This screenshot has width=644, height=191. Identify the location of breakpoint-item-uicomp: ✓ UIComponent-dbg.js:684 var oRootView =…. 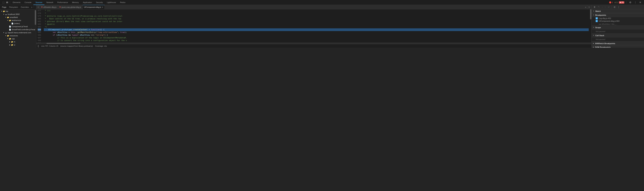
(618, 23).